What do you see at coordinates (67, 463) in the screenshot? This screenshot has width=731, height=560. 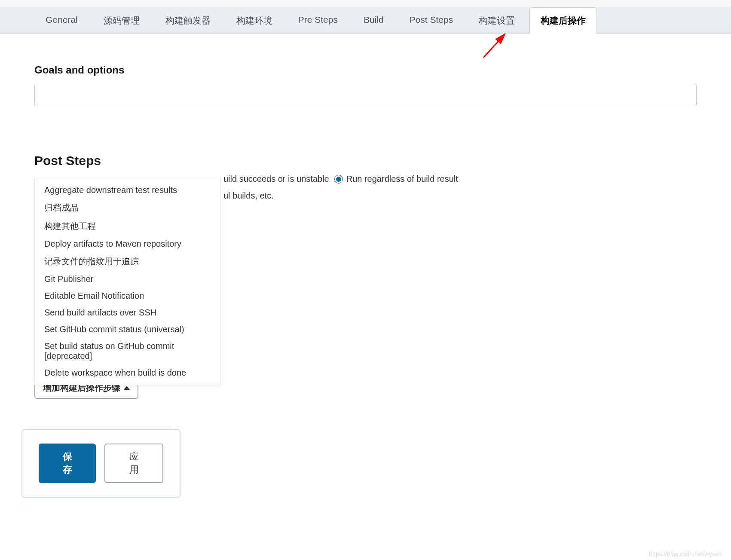 I see `save-button: 保存` at bounding box center [67, 463].